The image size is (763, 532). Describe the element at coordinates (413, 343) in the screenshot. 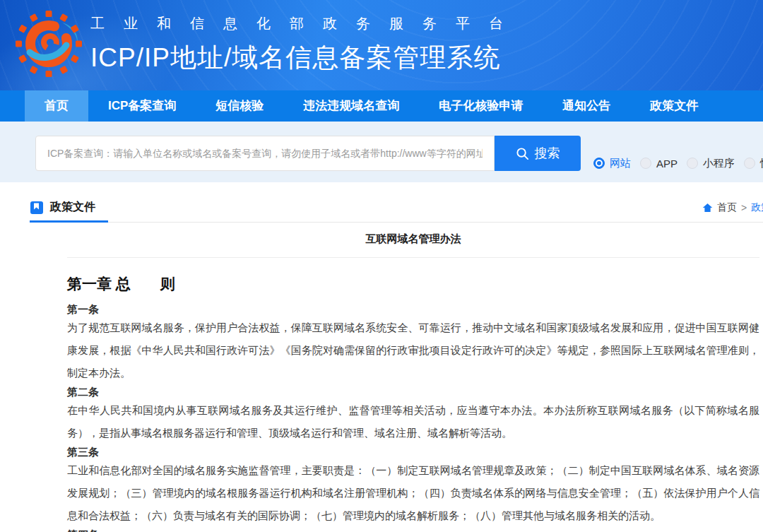

I see `clause-1: 第一条 为了规范互联网域名服务，保护用户合法权益，保障互联网域名系统安全、可靠运…` at that location.